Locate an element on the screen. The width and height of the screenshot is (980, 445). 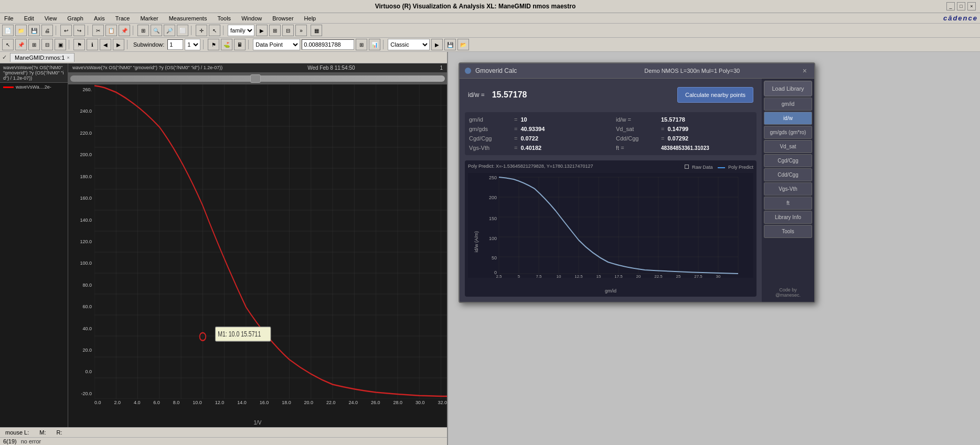
data-point-input: 0.0088931788 is located at coordinates (328, 45).